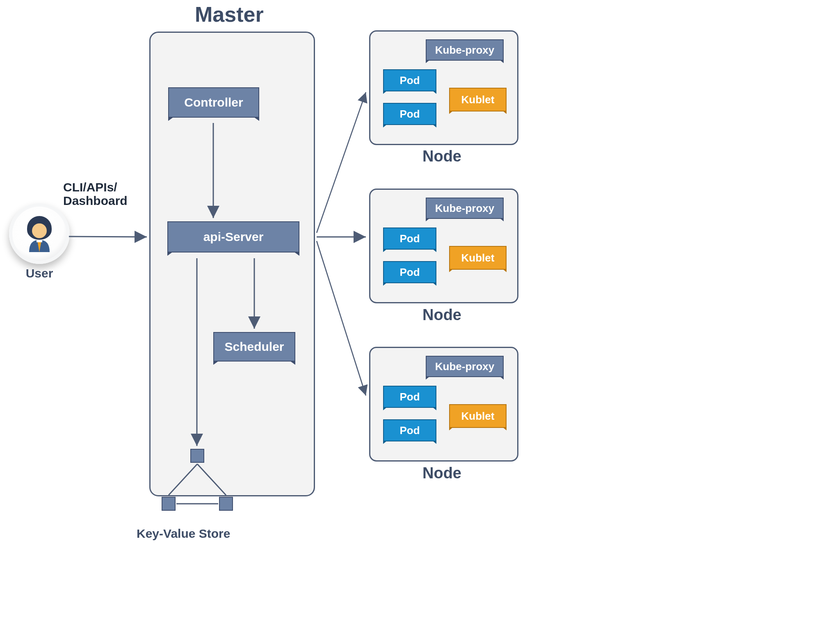 This screenshot has width=840, height=630. I want to click on user-label: User, so click(39, 273).